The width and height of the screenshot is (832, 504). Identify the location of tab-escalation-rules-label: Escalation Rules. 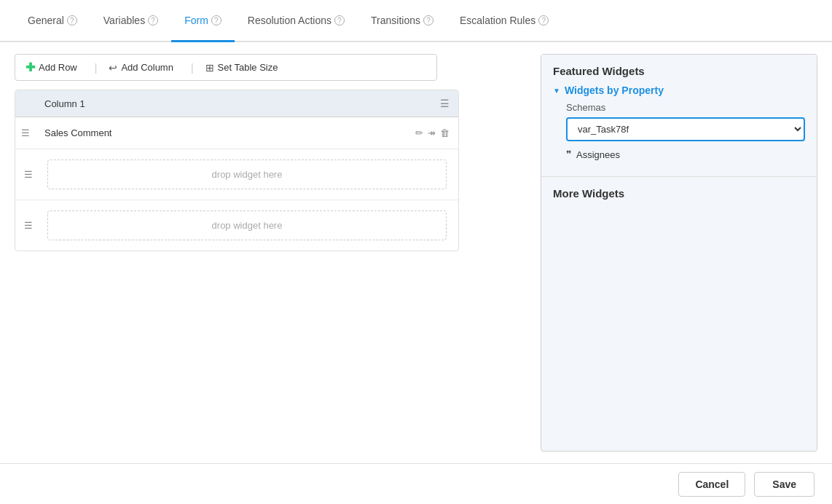
(498, 20).